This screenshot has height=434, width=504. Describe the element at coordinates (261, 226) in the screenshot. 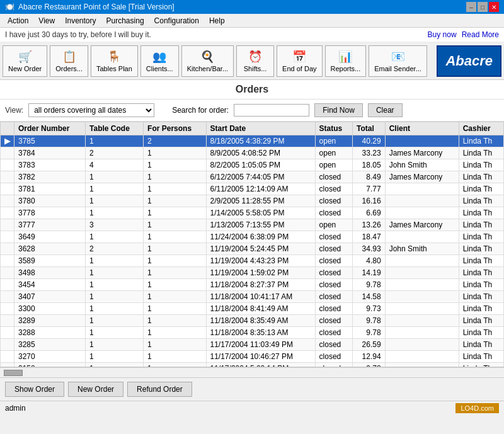

I see `cell-date: 1/13/2005 7:13:55 PM` at that location.